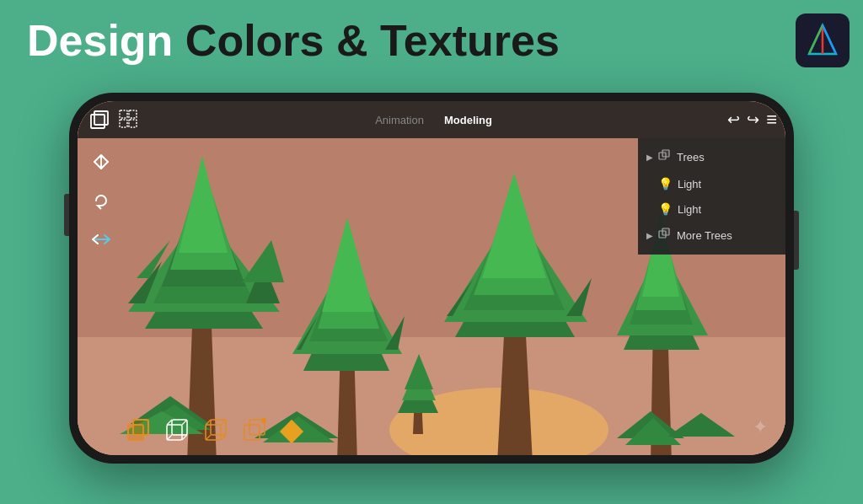 Image resolution: width=863 pixels, height=504 pixels. What do you see at coordinates (753, 120) in the screenshot?
I see `redo-button: ↪` at bounding box center [753, 120].